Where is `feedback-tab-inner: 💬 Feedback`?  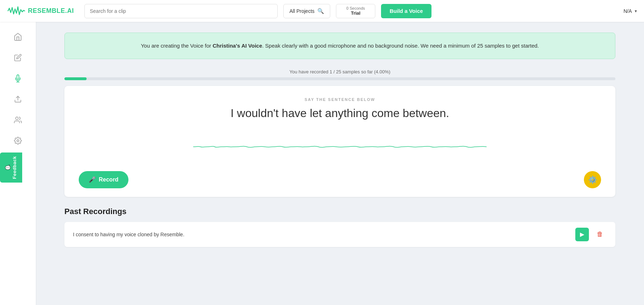 feedback-tab-inner: 💬 Feedback is located at coordinates (11, 168).